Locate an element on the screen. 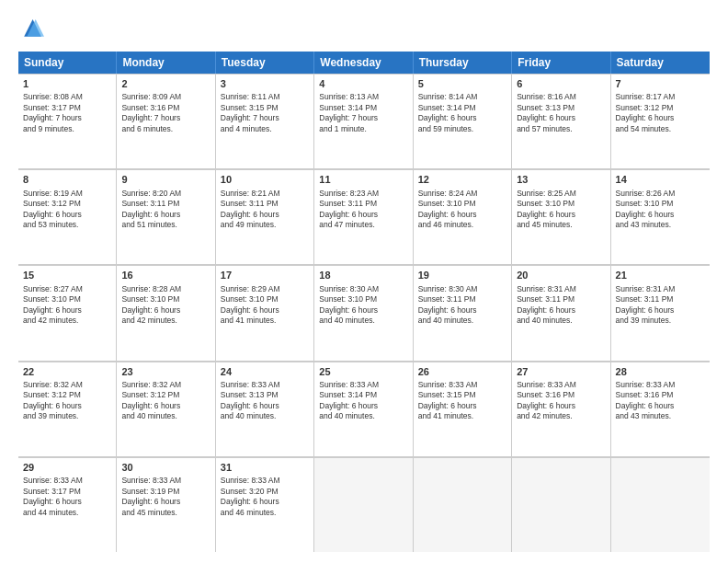  cell-info: Sunrise: 8:16 AMSunset: 3:13 PMDaylight:… is located at coordinates (561, 113).